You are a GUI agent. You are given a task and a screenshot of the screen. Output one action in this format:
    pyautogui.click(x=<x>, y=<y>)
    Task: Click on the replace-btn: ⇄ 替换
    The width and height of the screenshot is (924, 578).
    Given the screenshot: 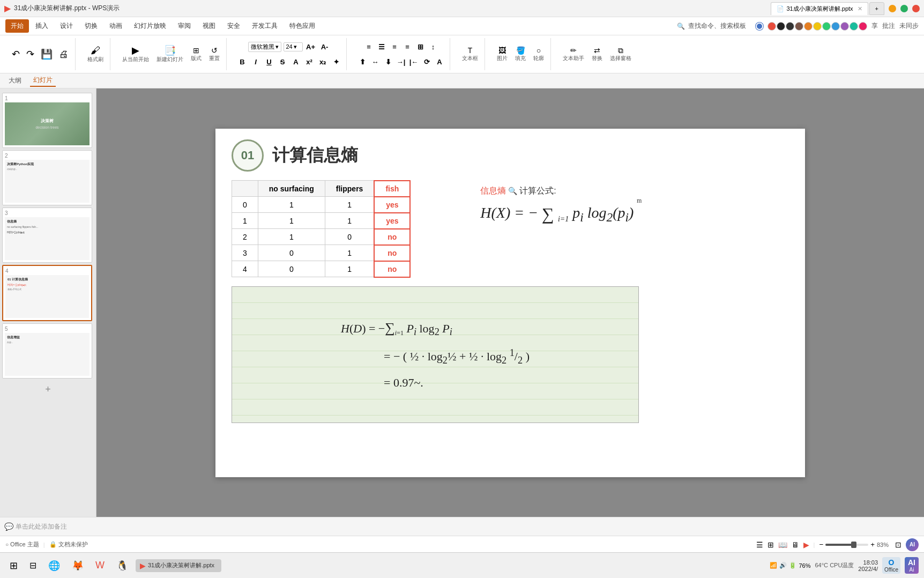 What is the action you would take?
    pyautogui.click(x=597, y=55)
    